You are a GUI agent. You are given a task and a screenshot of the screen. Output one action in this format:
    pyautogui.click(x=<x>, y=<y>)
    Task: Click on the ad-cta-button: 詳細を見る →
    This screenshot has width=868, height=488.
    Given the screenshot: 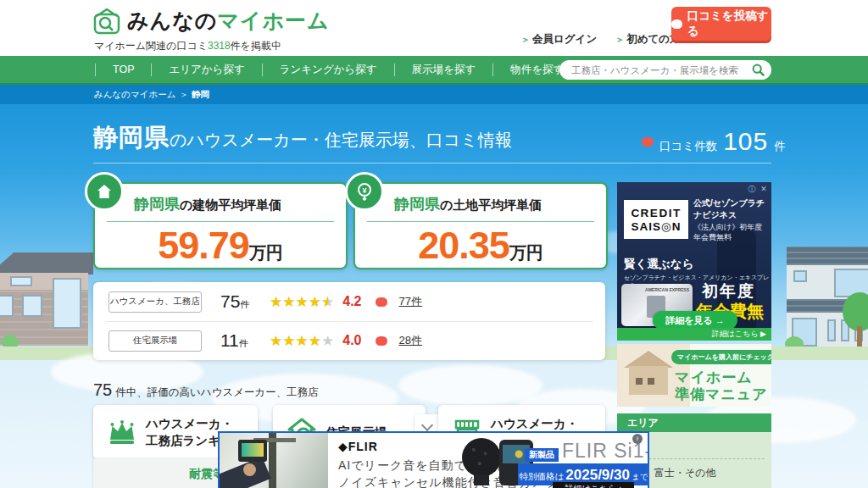 What is the action you would take?
    pyautogui.click(x=695, y=320)
    